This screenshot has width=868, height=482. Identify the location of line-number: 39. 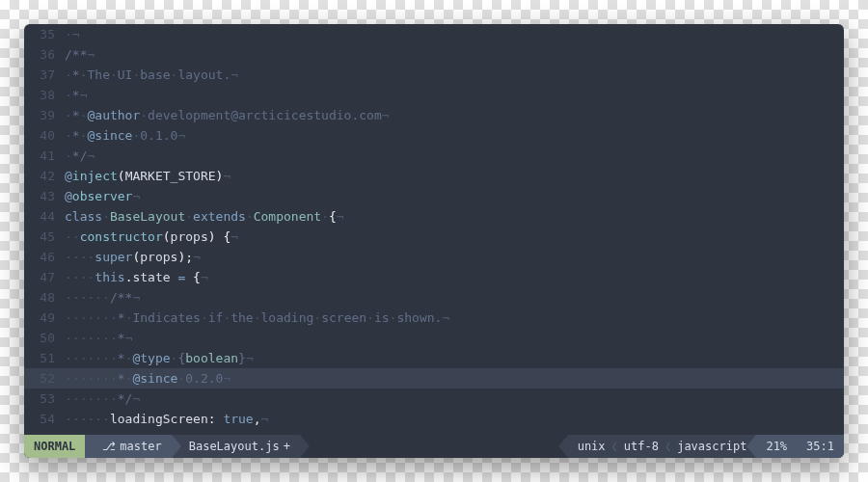
(44, 116).